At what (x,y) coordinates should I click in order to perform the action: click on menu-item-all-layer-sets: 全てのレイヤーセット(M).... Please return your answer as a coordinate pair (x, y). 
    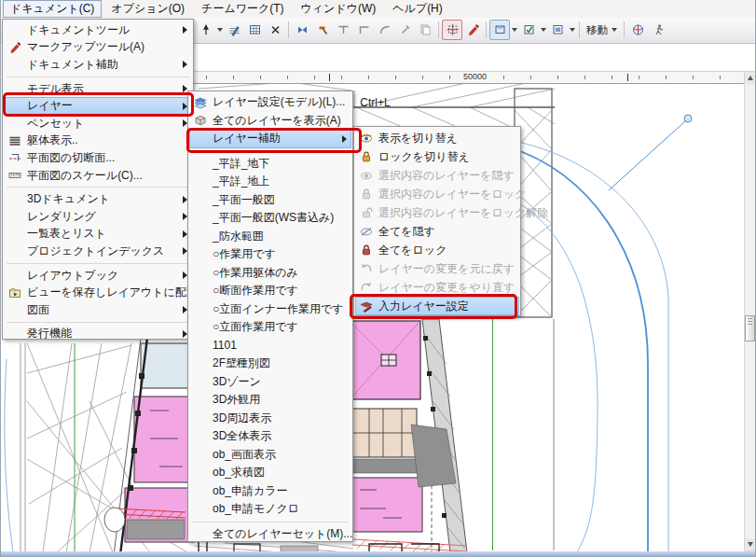
    Looking at the image, I should click on (270, 535).